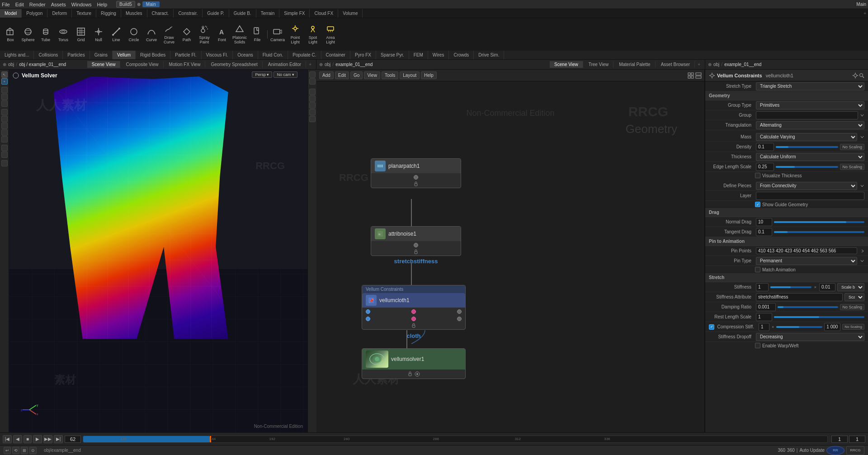  Describe the element at coordinates (46, 34) in the screenshot. I see `tool-tube: Tube` at that location.